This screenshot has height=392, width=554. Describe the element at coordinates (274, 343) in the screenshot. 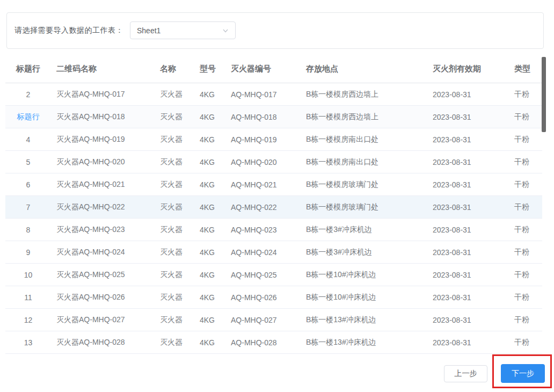

I see `table-row: 13灭火器AQ-MHQ-028灭火器4KGAQ-MHQ-028B栋一楼13#冲床…` at that location.